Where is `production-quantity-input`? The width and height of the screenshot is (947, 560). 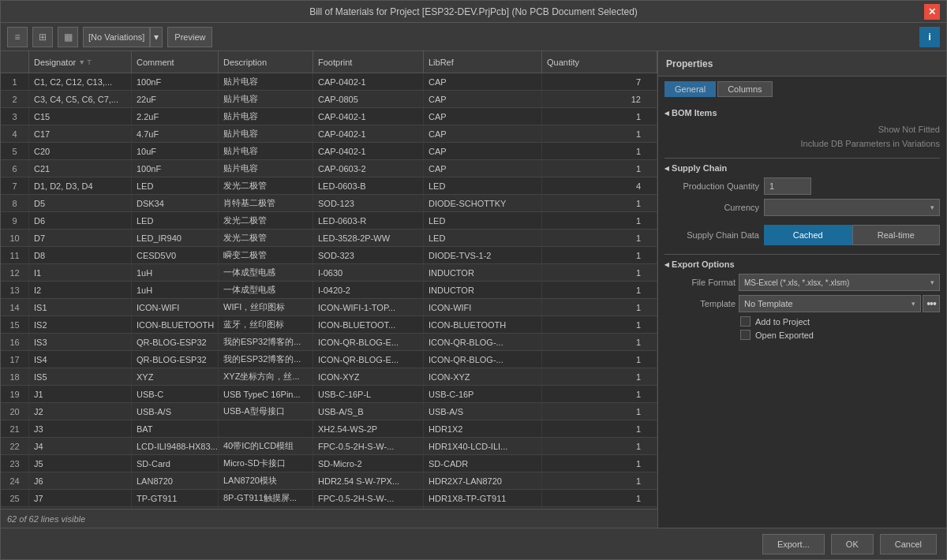
production-quantity-input is located at coordinates (788, 186).